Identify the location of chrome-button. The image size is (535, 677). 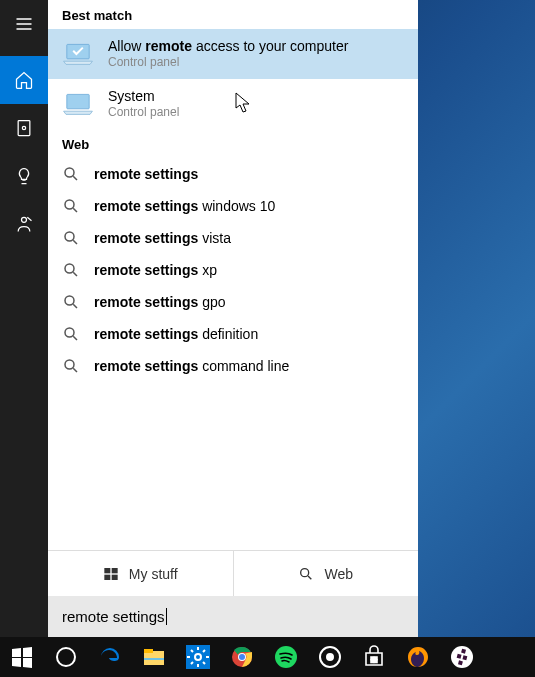
(242, 657).